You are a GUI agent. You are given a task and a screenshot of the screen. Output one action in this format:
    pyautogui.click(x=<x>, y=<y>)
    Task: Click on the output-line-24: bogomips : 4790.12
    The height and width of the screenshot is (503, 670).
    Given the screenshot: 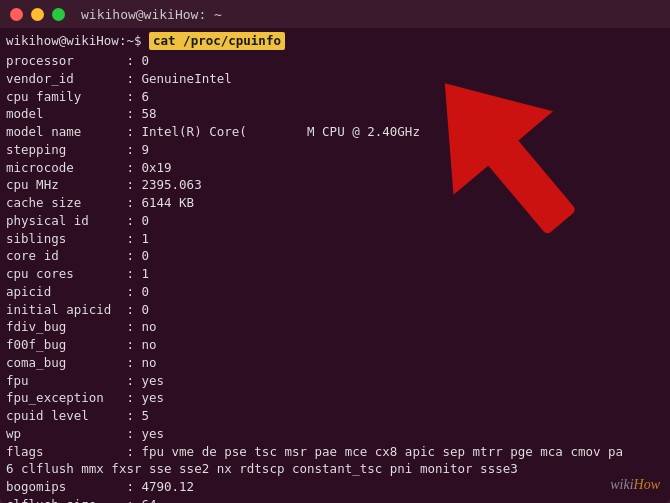 What is the action you would take?
    pyautogui.click(x=335, y=487)
    